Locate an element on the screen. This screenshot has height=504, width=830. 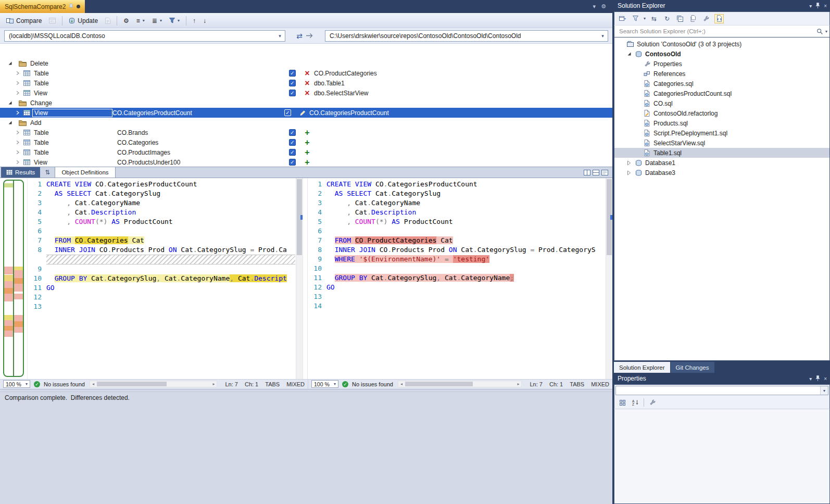
target-project-dropdown: C:\Users\drskwier\source\repos\ContosoOl… is located at coordinates (467, 36).